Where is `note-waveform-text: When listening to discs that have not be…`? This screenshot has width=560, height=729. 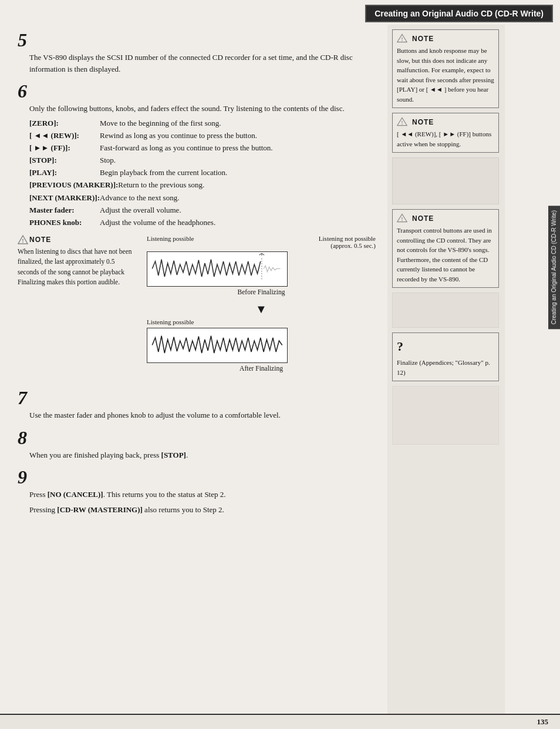 note-waveform-text: When listening to discs that have not be… is located at coordinates (76, 267).